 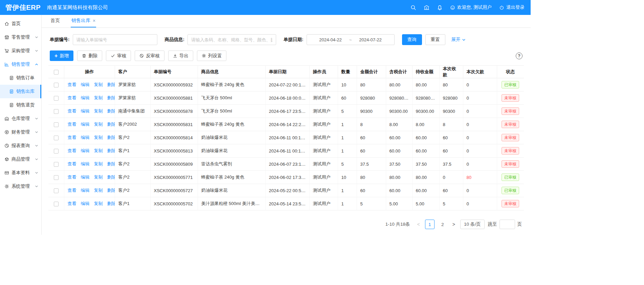 What do you see at coordinates (21, 119) in the screenshot?
I see `sidebar-item-warehouse: 仓库管理` at bounding box center [21, 119].